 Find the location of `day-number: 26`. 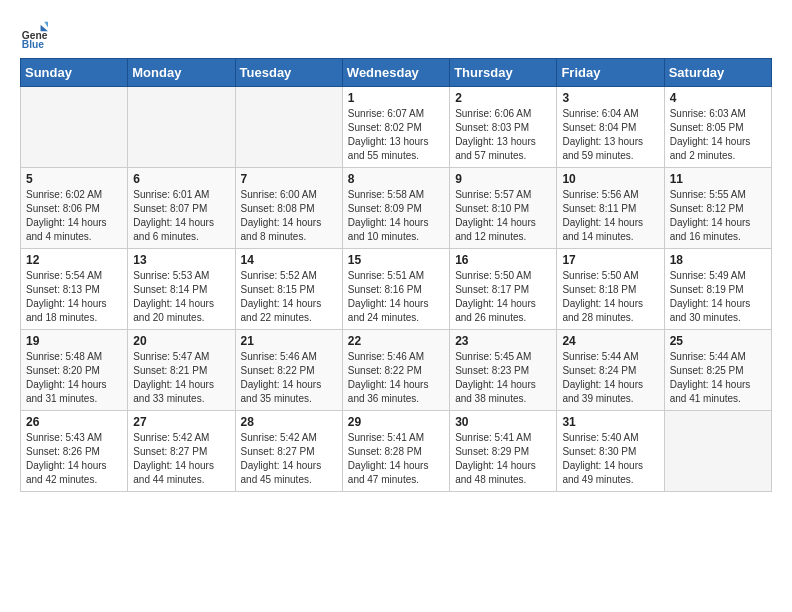

day-number: 26 is located at coordinates (74, 422).